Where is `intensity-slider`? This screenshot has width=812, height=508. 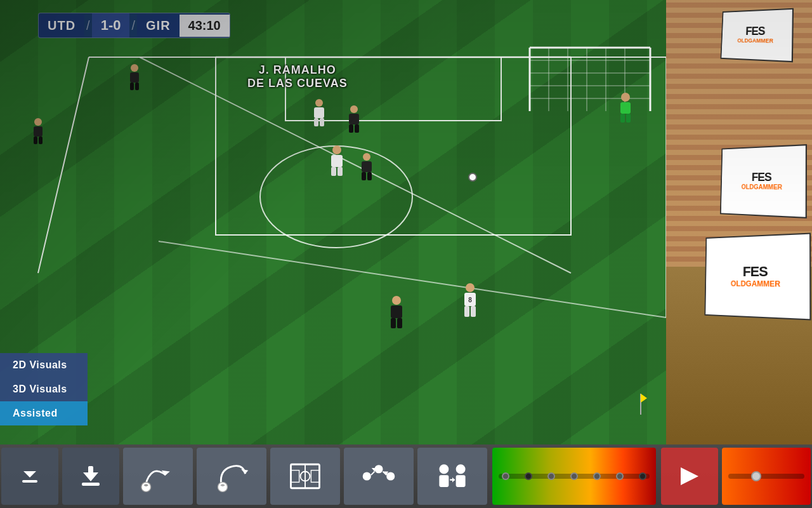
intensity-slider is located at coordinates (766, 476).